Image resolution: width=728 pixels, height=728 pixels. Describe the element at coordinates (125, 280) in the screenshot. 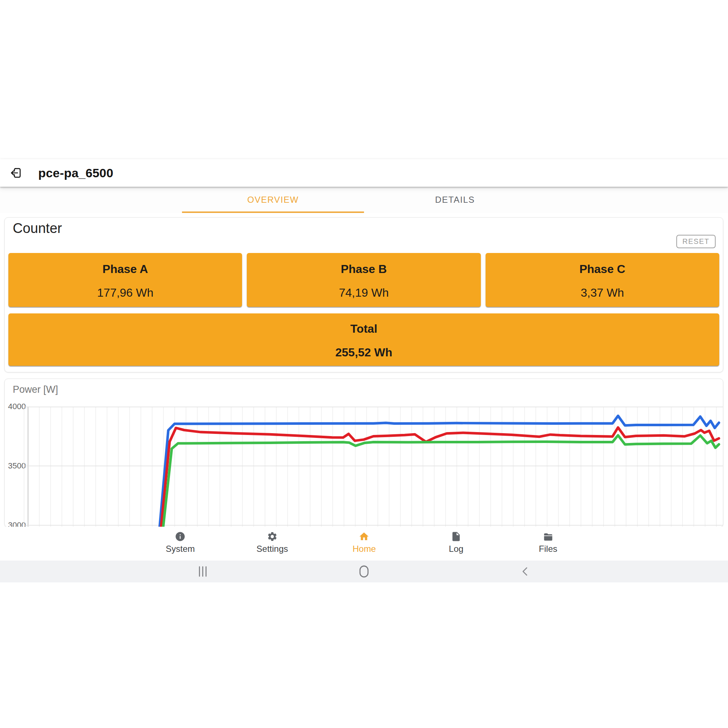

I see `phase-a-card: Phase A 177,96 Wh` at that location.